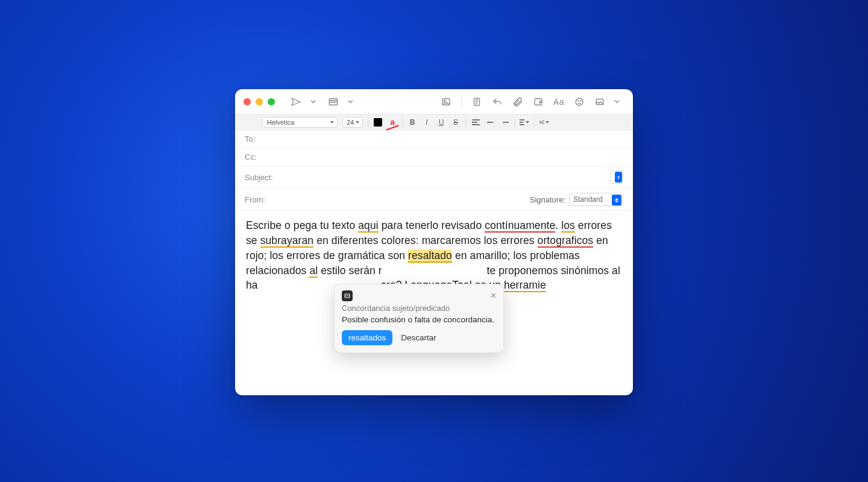 This screenshot has width=868, height=482. I want to click on error-resaltado: resaltado, so click(430, 256).